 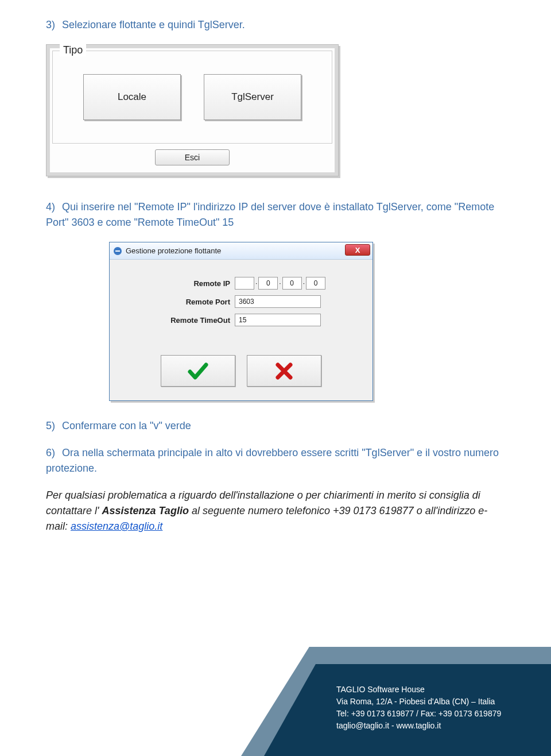 I want to click on remote-port-label: Remote Port, so click(x=196, y=302).